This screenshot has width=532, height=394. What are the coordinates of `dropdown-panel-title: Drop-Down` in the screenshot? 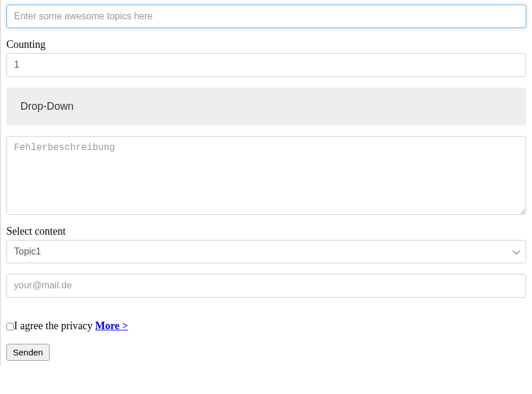 It's located at (47, 106).